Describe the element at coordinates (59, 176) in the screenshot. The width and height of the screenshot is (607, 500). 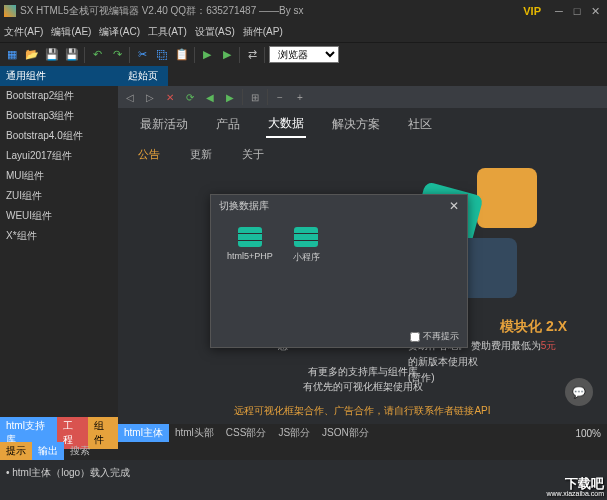
I see `sidebar-item-mui: MUI组件` at that location.